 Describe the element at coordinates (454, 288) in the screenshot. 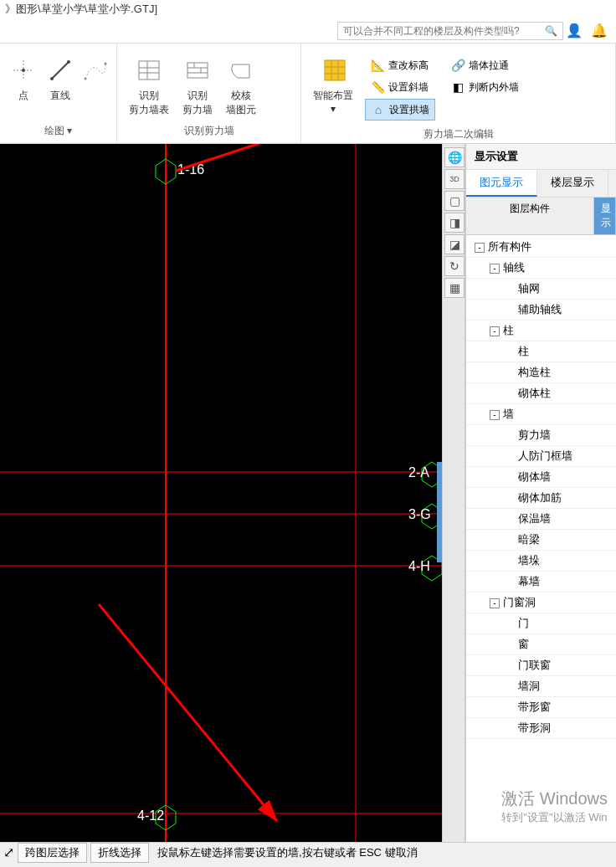

I see `grid-view: ▦` at that location.